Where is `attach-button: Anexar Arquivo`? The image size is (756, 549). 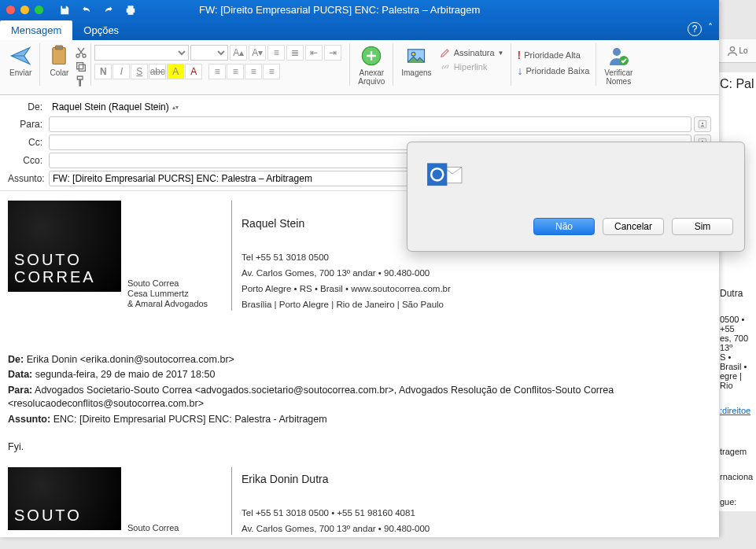 attach-button: Anexar Arquivo is located at coordinates (371, 65).